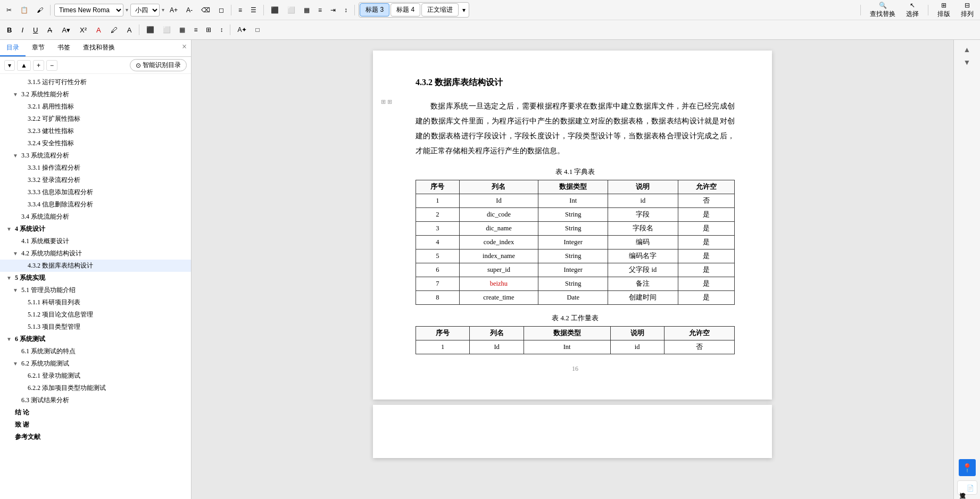  I want to click on toc-item: ▼ 5 系统实现, so click(96, 278).